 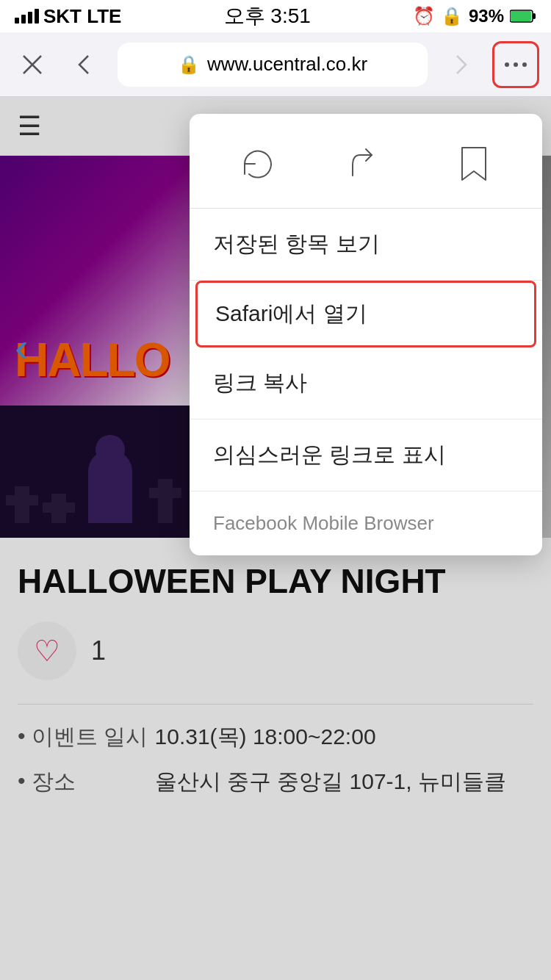 What do you see at coordinates (366, 164) in the screenshot?
I see `share-button` at bounding box center [366, 164].